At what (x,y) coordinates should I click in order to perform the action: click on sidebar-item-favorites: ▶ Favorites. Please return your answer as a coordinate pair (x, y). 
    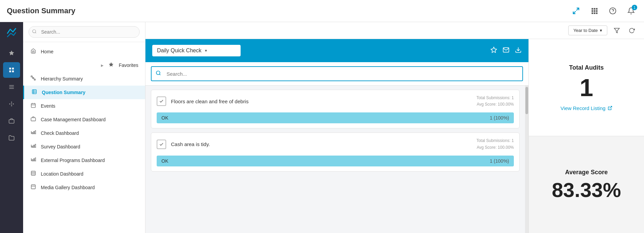
    Looking at the image, I should click on (84, 65).